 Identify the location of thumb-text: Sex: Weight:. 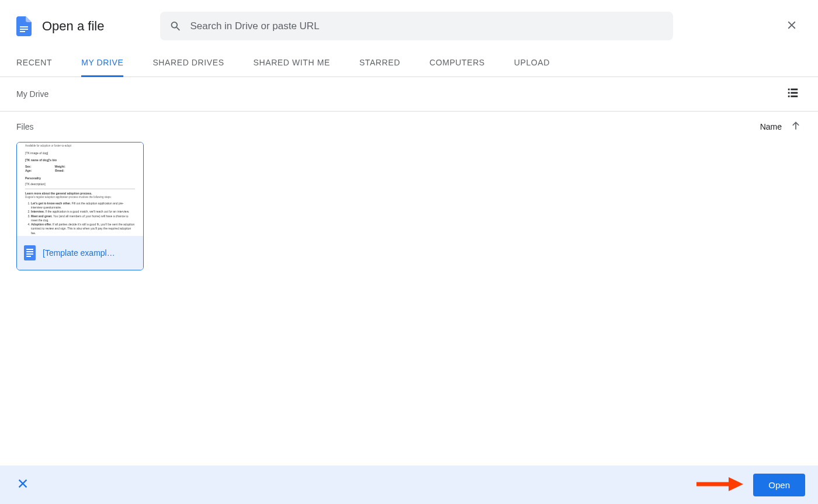
(80, 167).